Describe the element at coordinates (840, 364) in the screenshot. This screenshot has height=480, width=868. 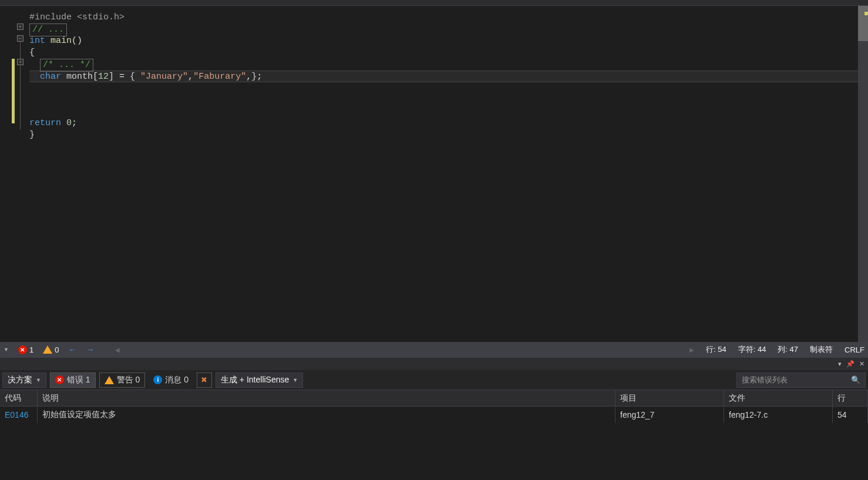
I see `panel-menu-icon: ▾` at that location.